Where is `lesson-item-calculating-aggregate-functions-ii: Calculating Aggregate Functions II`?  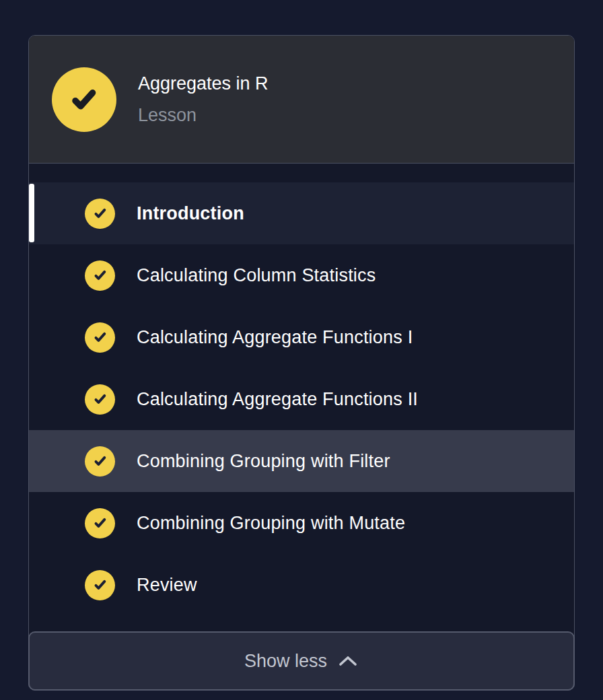
lesson-item-calculating-aggregate-functions-ii: Calculating Aggregate Functions II is located at coordinates (302, 399).